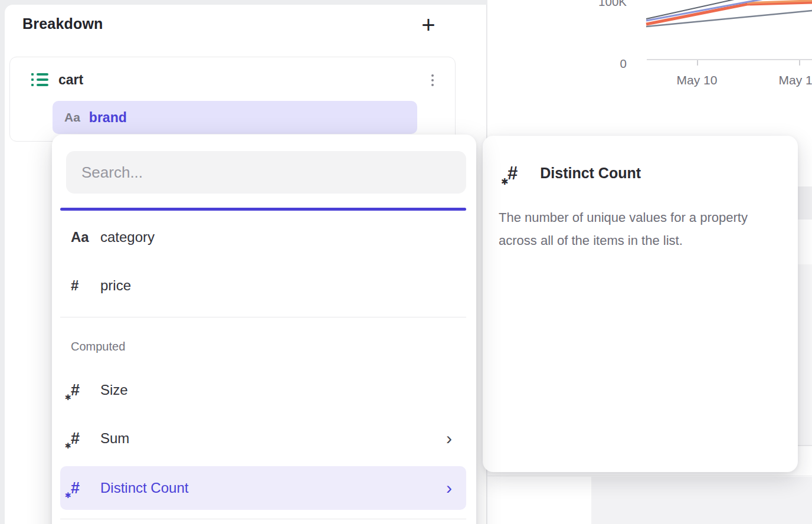 The height and width of the screenshot is (524, 812). What do you see at coordinates (263, 390) in the screenshot?
I see `computed-option-size: # ✱ Size` at bounding box center [263, 390].